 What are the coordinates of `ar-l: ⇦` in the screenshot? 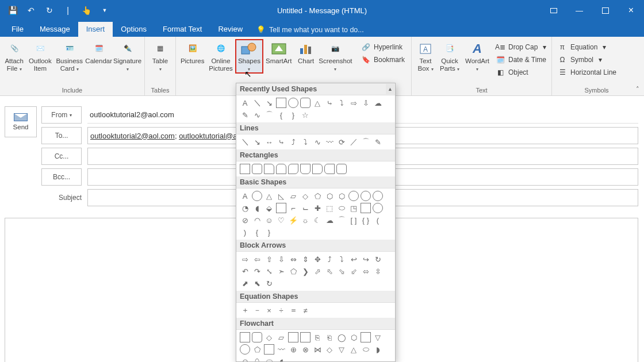 It's located at (257, 259).